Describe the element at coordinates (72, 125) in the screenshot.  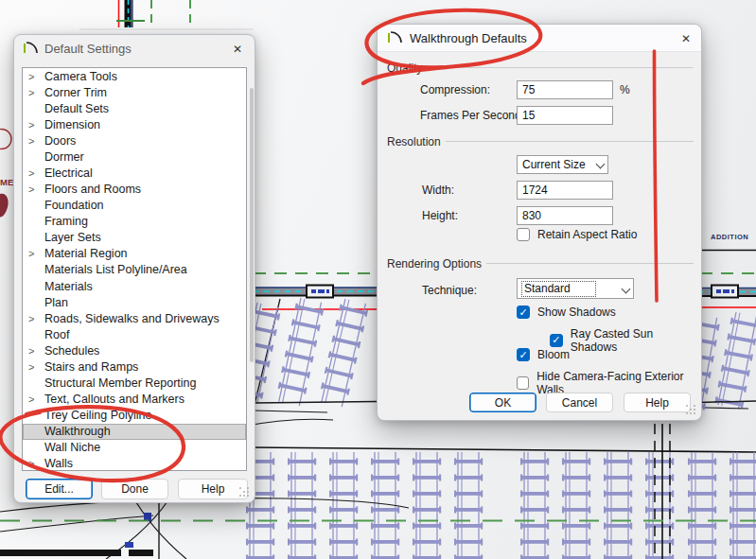
I see `tree-item-label: Dimension` at that location.